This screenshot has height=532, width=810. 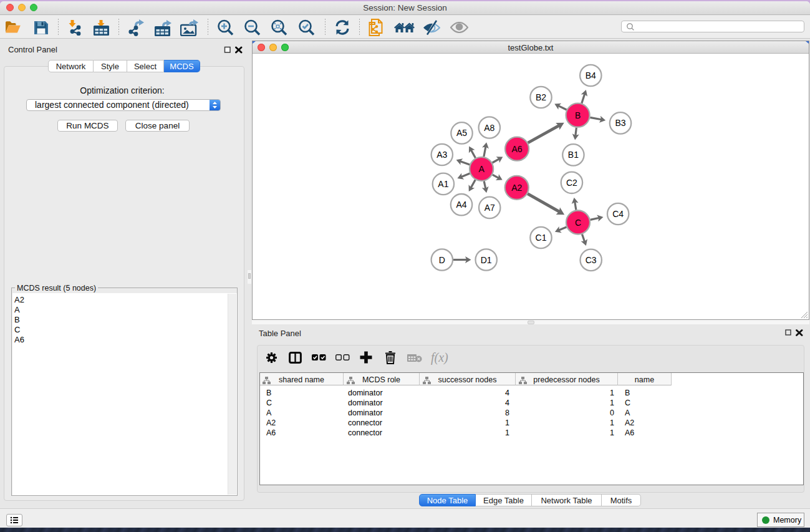 What do you see at coordinates (481, 169) in the screenshot?
I see `svg-text: A` at bounding box center [481, 169].